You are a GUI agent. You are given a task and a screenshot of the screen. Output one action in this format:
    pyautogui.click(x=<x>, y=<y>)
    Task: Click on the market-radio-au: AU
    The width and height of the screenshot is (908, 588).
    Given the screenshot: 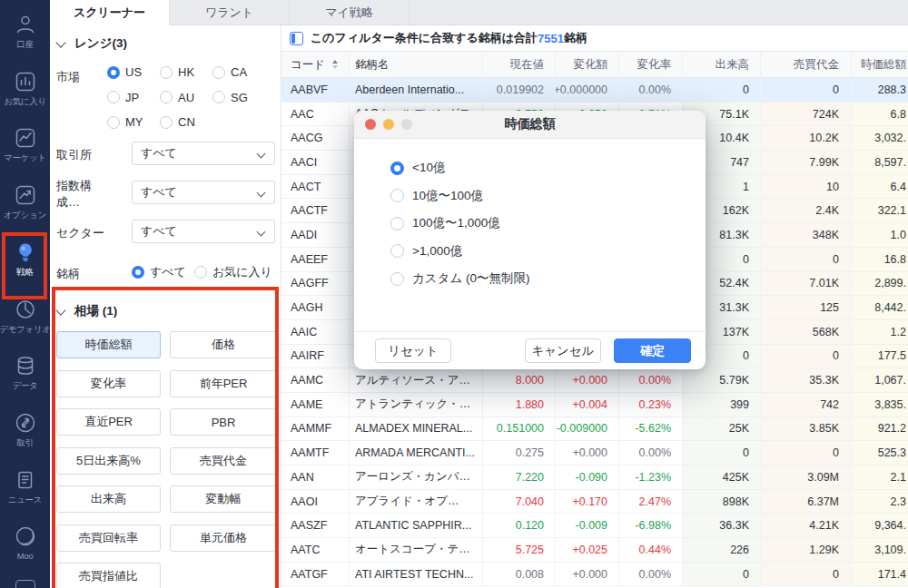 What is the action you would take?
    pyautogui.click(x=186, y=98)
    